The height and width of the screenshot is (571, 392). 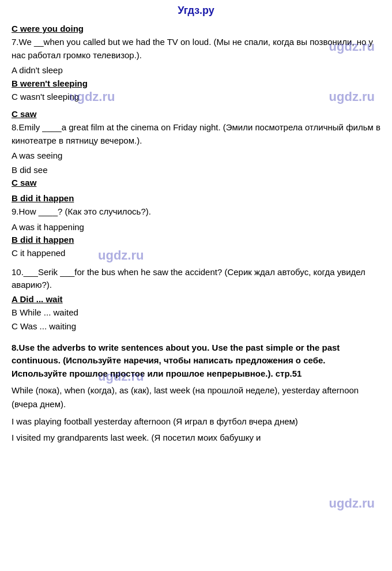 I want to click on question-9-text: 9.How ____? (Как это случилось?)., so click(x=196, y=212).